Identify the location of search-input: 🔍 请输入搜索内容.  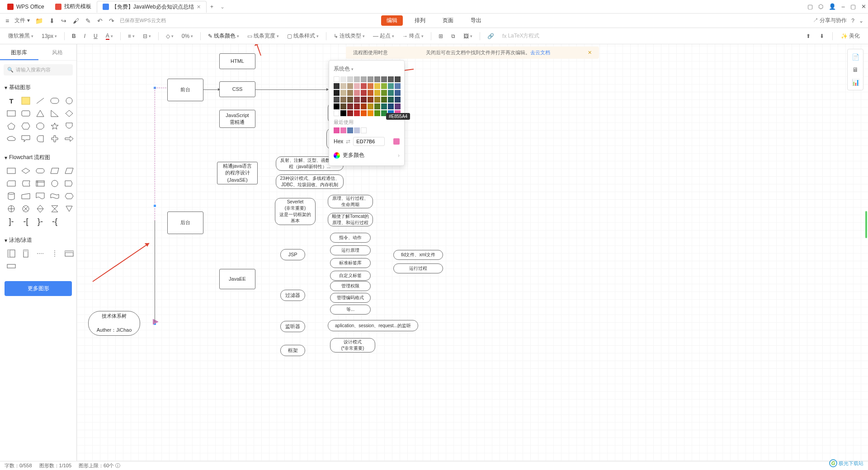
(38, 70).